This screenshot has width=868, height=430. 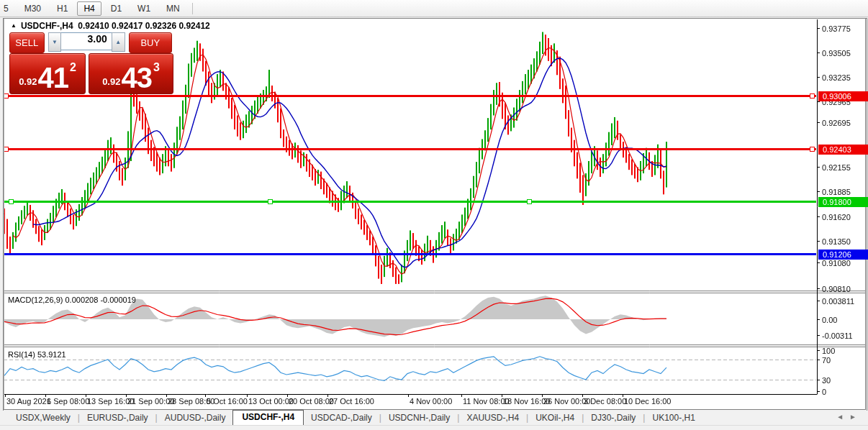 I want to click on macd-indicator-label: MACD(12,26,9) 0.000208 -0.000019, so click(x=72, y=300).